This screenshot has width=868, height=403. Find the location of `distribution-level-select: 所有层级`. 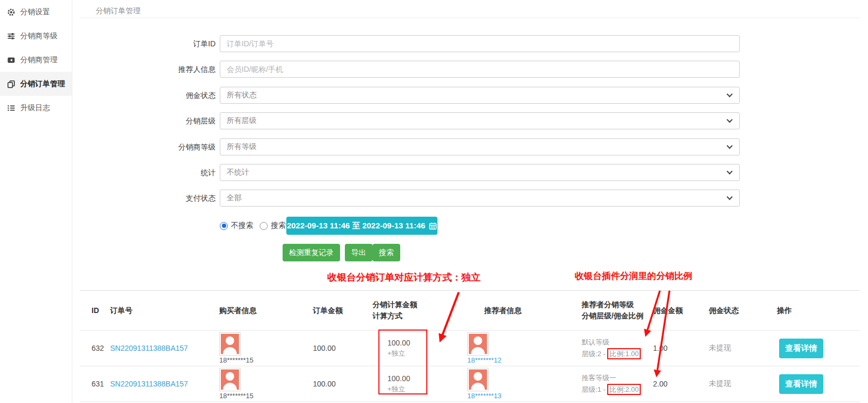

distribution-level-select: 所有层级 is located at coordinates (480, 121).